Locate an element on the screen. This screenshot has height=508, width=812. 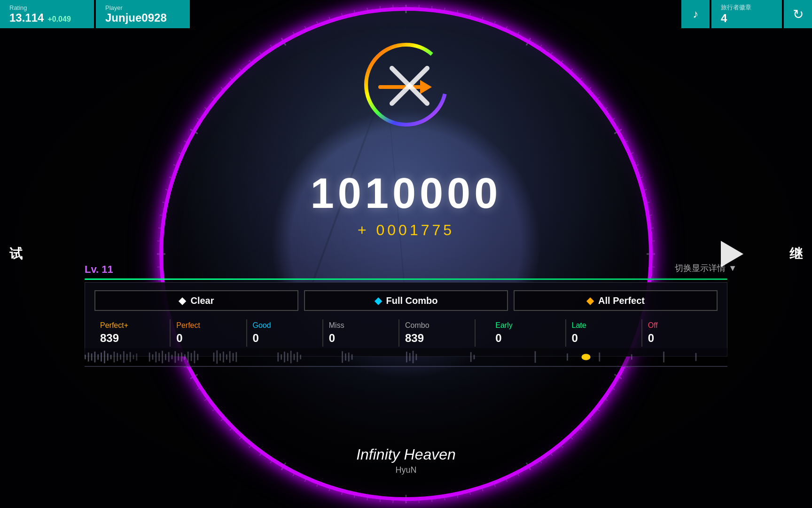
combo-label: Combo is located at coordinates (437, 325).